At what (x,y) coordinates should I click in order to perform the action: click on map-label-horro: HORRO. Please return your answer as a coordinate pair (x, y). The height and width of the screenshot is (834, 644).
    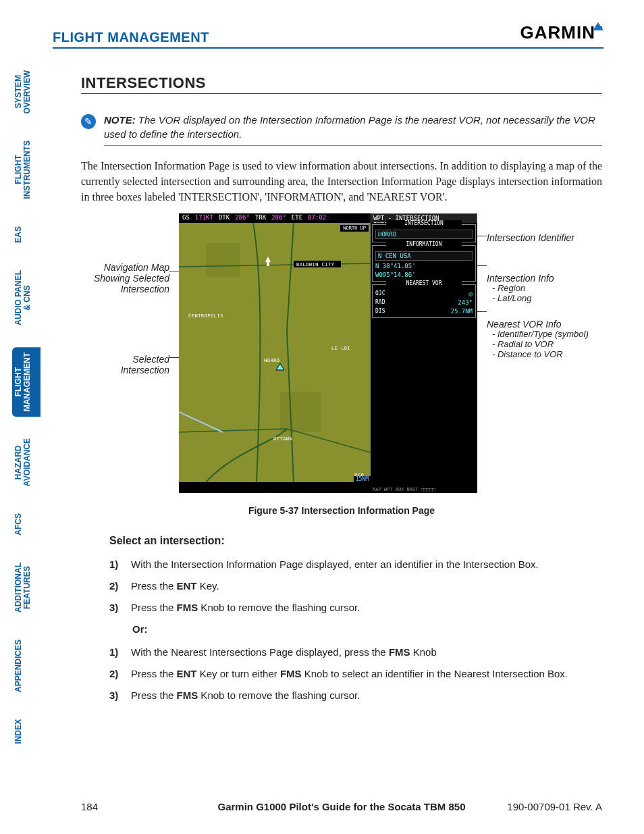
    Looking at the image, I should click on (272, 361).